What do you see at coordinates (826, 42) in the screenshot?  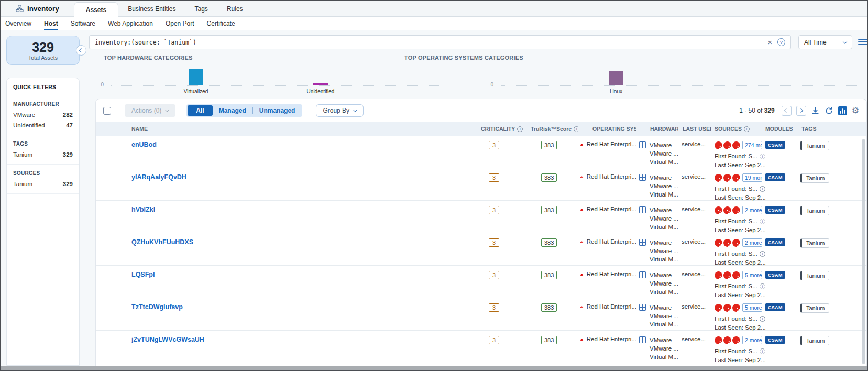 I see `time-range-dropdown: All Time` at bounding box center [826, 42].